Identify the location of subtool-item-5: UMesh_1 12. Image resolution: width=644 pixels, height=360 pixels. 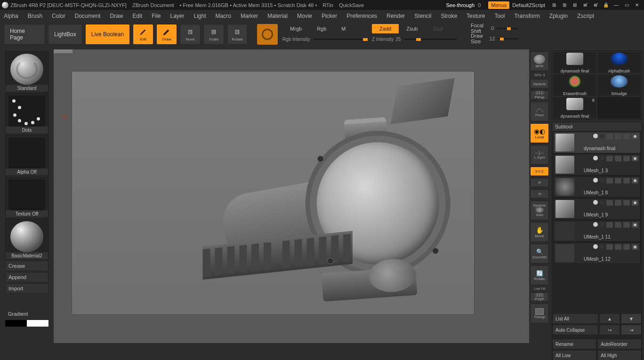
(597, 253).